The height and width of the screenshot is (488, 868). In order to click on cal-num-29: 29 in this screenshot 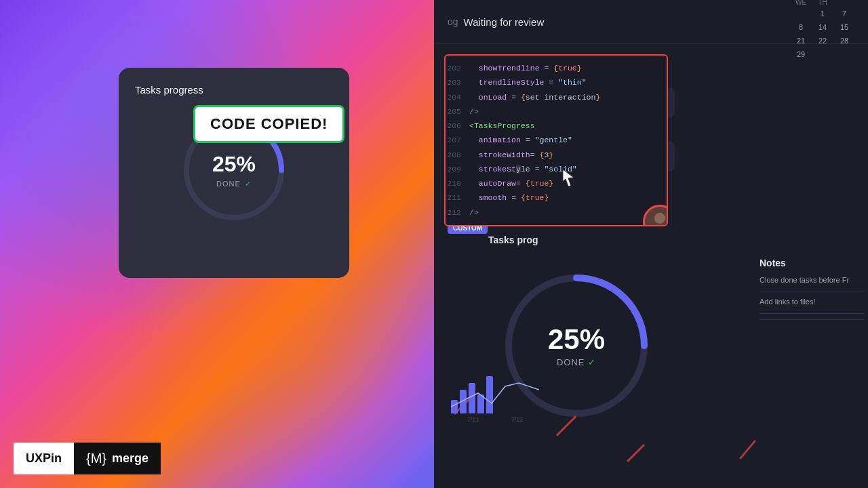, I will do `click(801, 54)`.